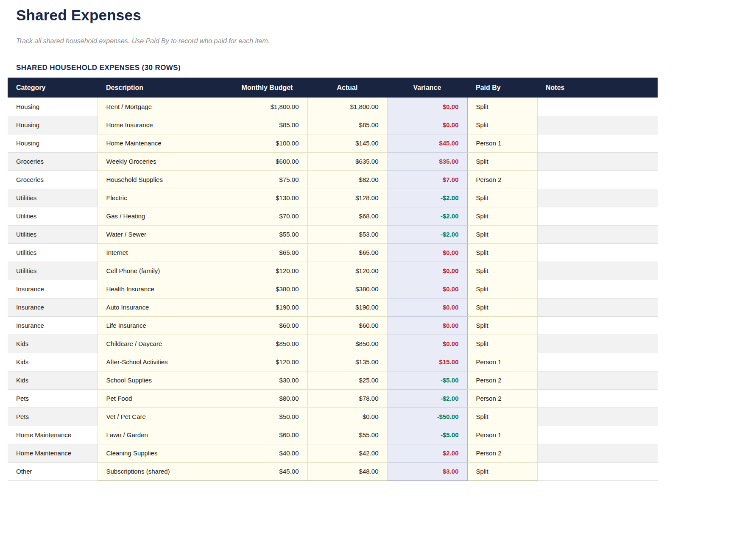 Image resolution: width=756 pixels, height=558 pixels. I want to click on actual-cell: $60.00, so click(347, 326).